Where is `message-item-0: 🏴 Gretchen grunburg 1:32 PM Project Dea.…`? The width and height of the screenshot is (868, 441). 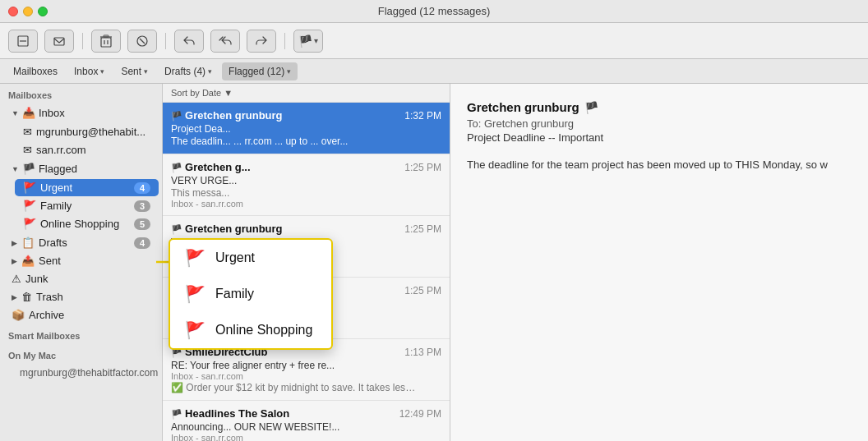
message-item-0: 🏴 Gretchen grunburg 1:32 PM Project Dea.… is located at coordinates (306, 128).